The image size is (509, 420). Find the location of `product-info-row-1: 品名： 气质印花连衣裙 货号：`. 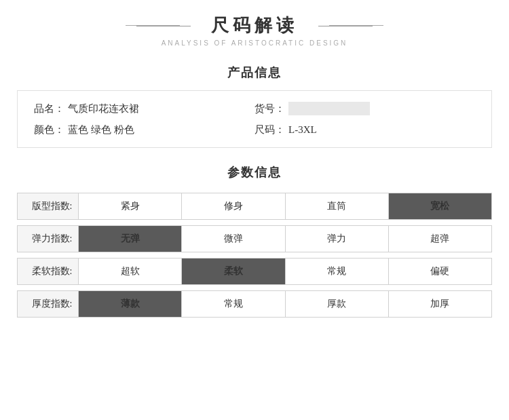

product-info-row-1: 品名： 气质印花连衣裙 货号： is located at coordinates (254, 109).